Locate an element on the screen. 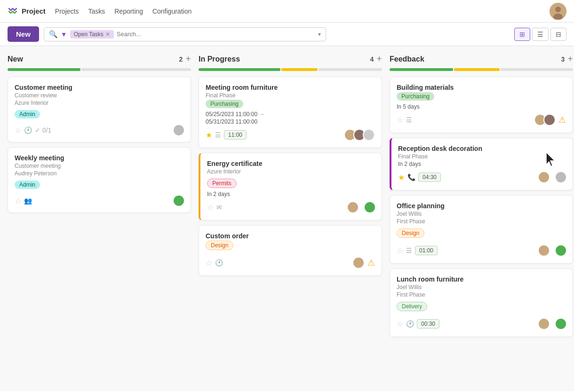  card-badge: Permits is located at coordinates (222, 183).